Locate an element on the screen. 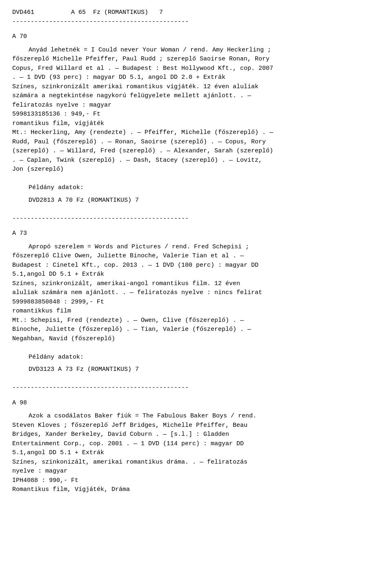 Image resolution: width=392 pixels, height=580 pixels. a98-line-7: Romantikus film, Vígjáték, Dráma is located at coordinates (196, 490).